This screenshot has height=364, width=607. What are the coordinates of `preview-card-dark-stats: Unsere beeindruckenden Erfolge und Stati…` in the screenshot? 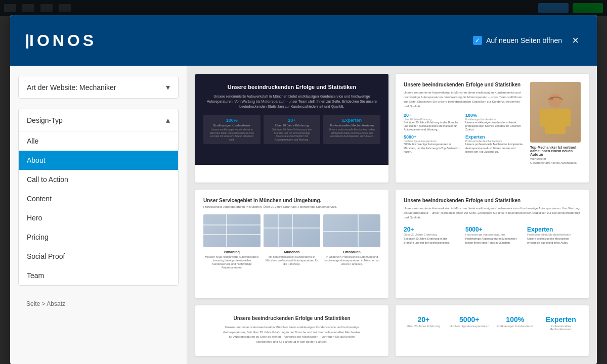 It's located at (292, 128).